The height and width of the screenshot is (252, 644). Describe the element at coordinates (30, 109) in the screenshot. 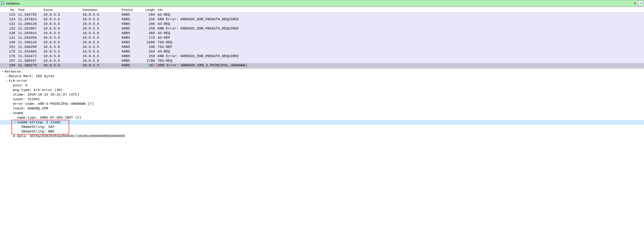

I see `tree-label: realm: HANABQ.COM` at that location.